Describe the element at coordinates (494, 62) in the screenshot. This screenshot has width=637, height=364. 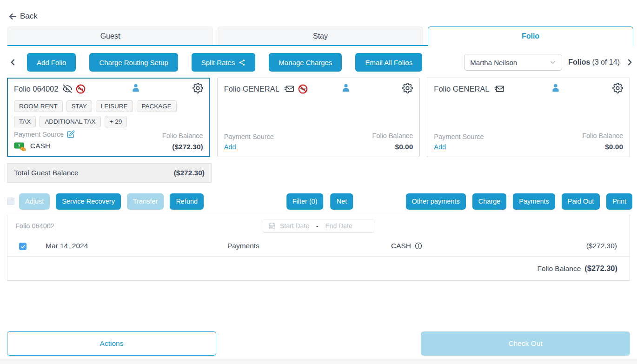
I see `guest-selector-value: Martha Neilson` at that location.